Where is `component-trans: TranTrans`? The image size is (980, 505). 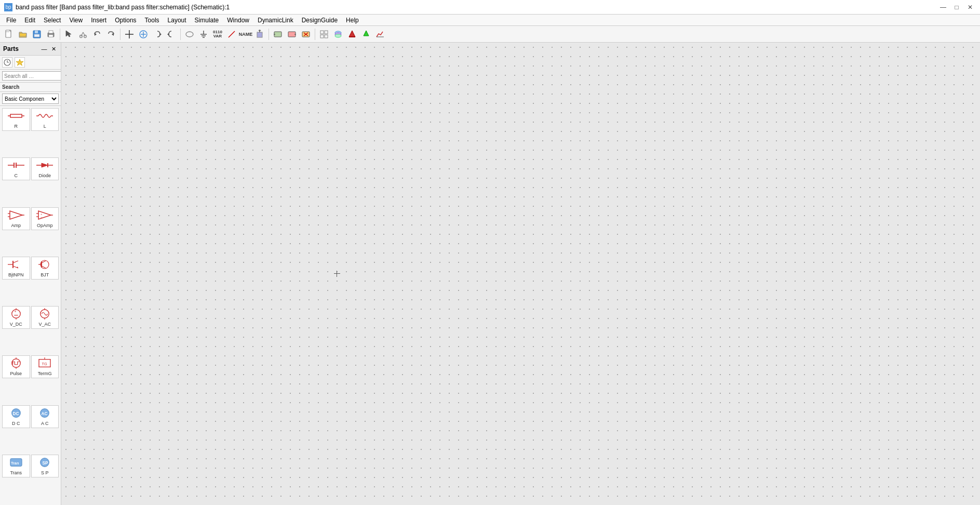 component-trans: TranTrans is located at coordinates (16, 466).